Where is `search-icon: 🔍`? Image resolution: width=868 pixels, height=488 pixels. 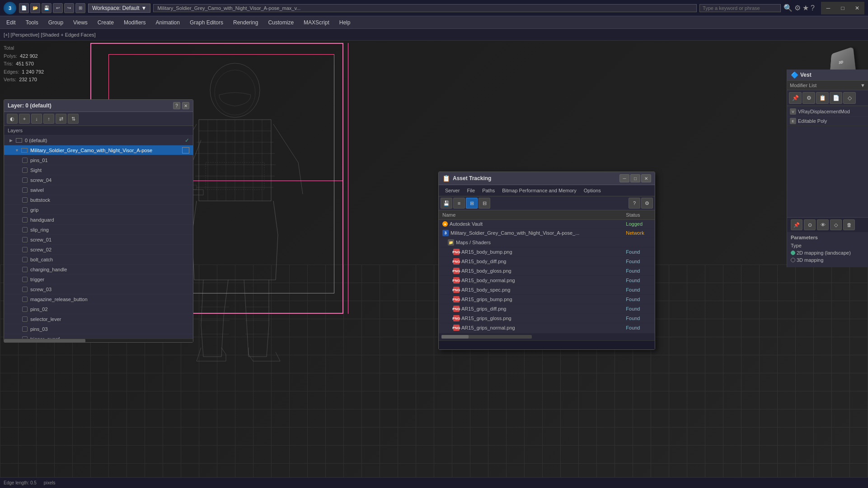 search-icon: 🔍 is located at coordinates (788, 8).